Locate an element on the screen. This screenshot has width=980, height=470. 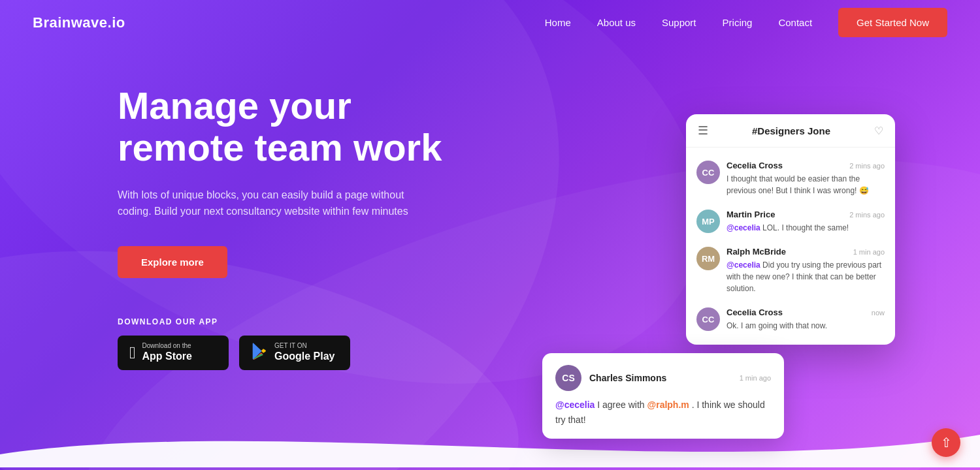
app-store-button:  Download on the App Store is located at coordinates (173, 352).